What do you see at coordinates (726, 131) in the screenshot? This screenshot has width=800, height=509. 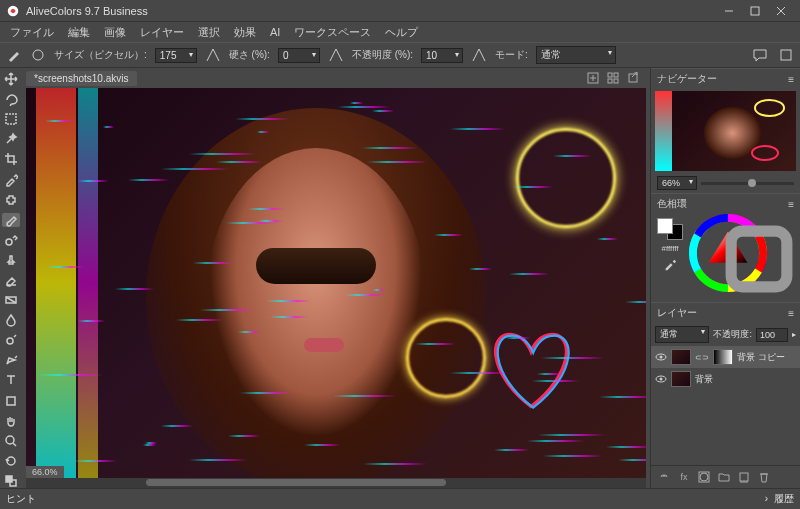 I see `navigator-preview` at bounding box center [726, 131].